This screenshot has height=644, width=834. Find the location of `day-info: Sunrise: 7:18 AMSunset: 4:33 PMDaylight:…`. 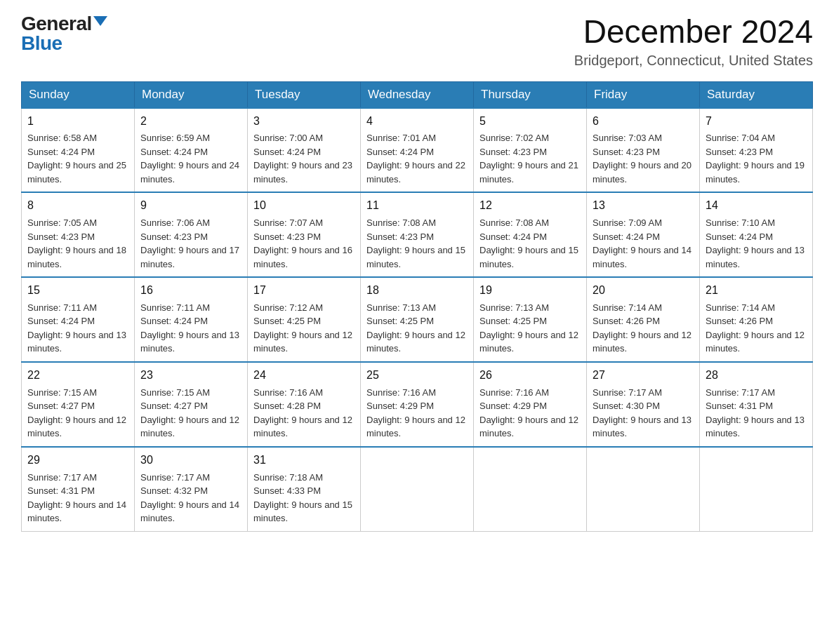

day-info: Sunrise: 7:18 AMSunset: 4:33 PMDaylight:… is located at coordinates (304, 498).